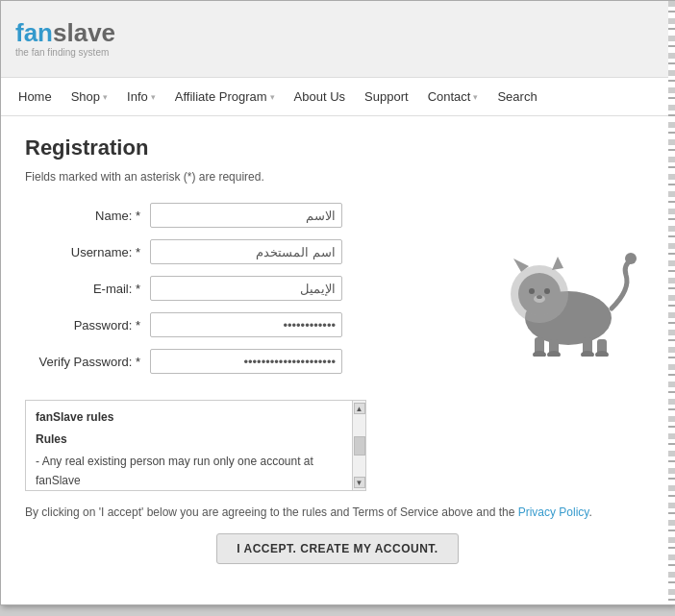 This screenshot has width=675, height=616. Describe the element at coordinates (35, 96) in the screenshot. I see `nav-home: Home` at that location.